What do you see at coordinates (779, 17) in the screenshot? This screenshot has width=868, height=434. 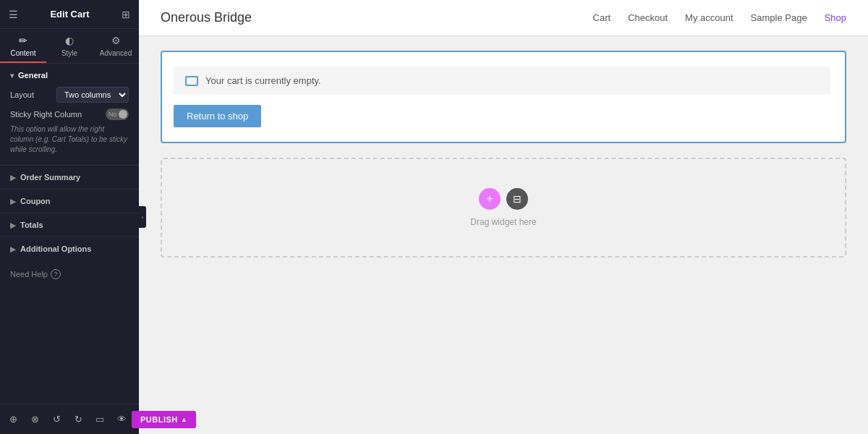 I see `nav-sample-page: Sample Page` at bounding box center [779, 17].